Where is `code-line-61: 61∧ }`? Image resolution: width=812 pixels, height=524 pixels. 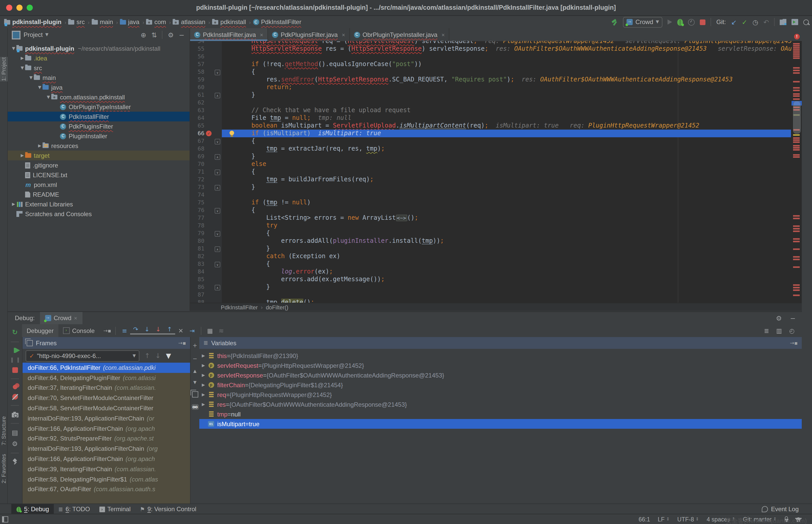 code-line-61: 61∧ } is located at coordinates (496, 95).